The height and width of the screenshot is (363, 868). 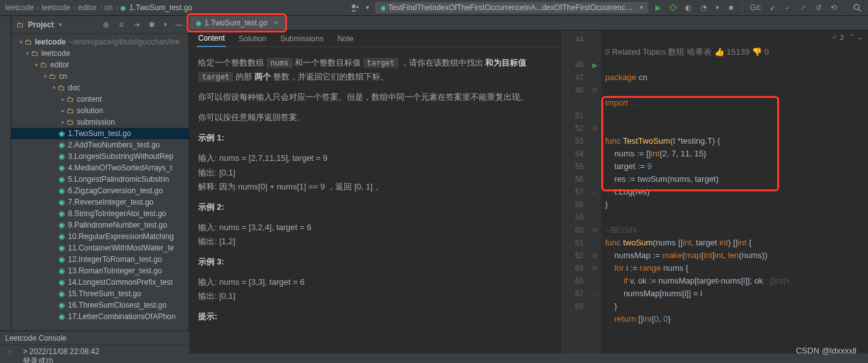 I want to click on tree-file: ◉13.RomanToInteger_test.go, so click(x=100, y=271).